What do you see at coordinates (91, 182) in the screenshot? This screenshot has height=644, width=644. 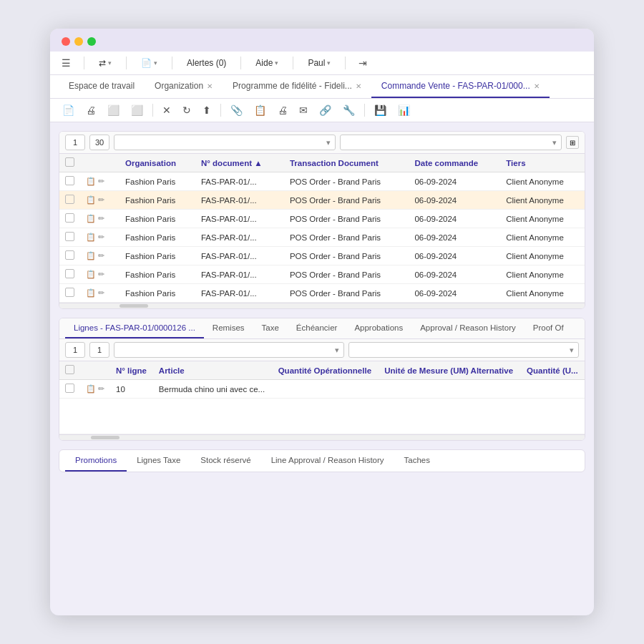 I see `row-doc-icon-0: 📋` at bounding box center [91, 182].